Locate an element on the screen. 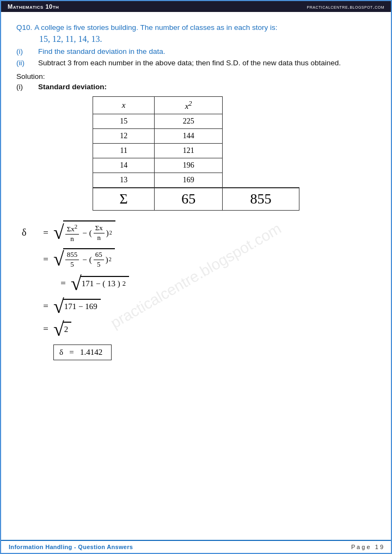  question-data-line: 15, 12, 11, 14, 13. is located at coordinates (207, 39).